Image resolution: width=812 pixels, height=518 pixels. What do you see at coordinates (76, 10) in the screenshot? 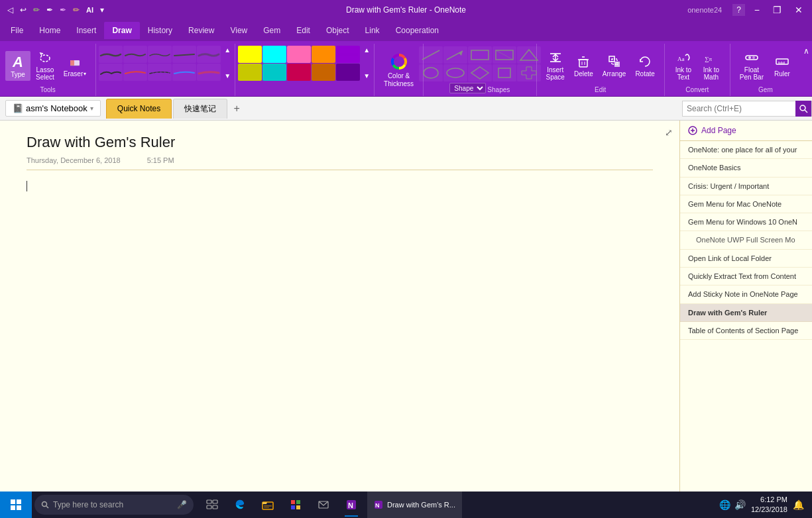
I see `pen-btn-4: ✏` at bounding box center [76, 10].